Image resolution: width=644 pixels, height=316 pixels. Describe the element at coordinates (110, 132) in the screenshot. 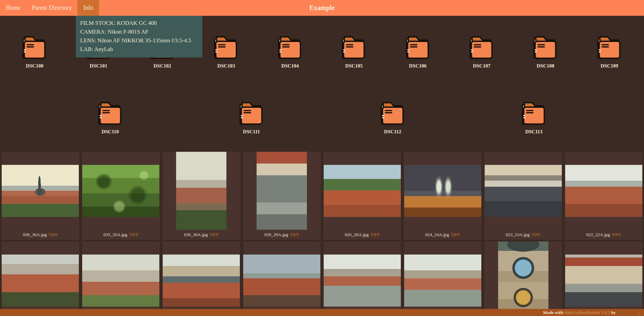

I see `folder-label: DSC110` at that location.